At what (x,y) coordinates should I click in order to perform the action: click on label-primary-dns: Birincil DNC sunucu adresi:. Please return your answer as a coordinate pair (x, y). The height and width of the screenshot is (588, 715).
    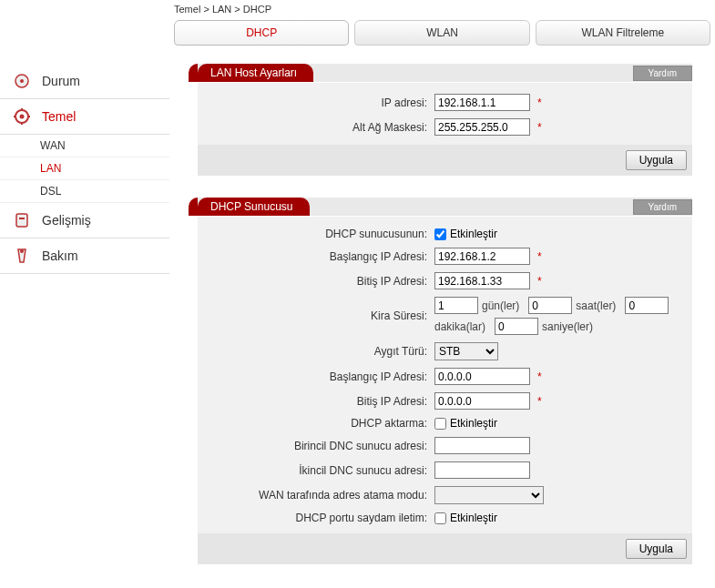
    Looking at the image, I should click on (316, 446).